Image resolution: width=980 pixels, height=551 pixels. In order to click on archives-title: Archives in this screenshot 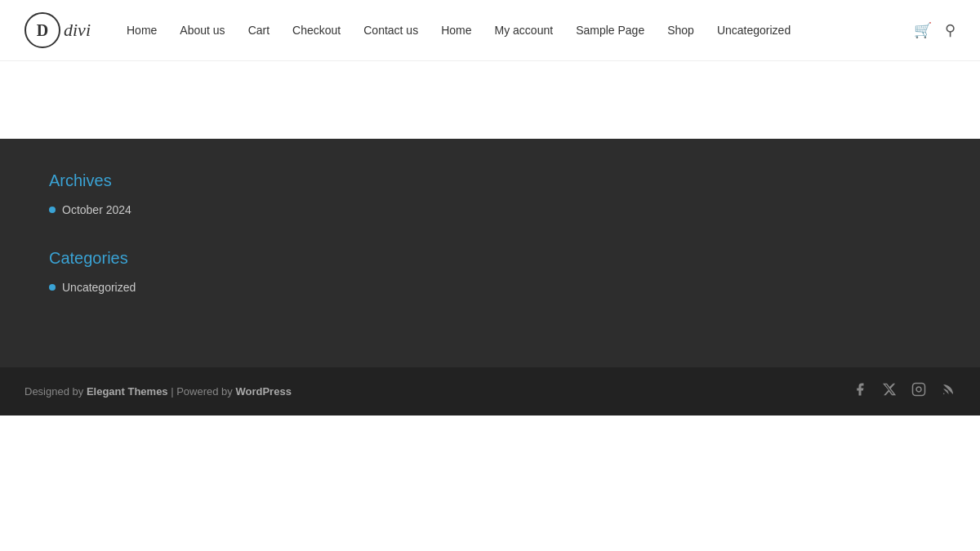, I will do `click(490, 181)`.